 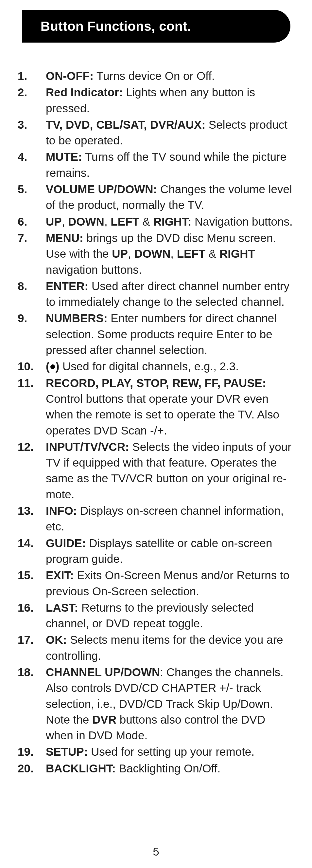 I want to click on item-number: 16., so click(x=30, y=608).